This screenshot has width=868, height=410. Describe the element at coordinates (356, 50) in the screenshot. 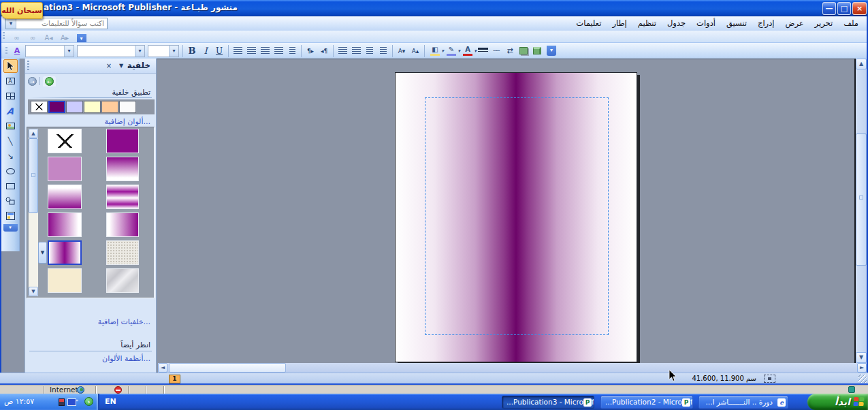

I see `bullets-button` at that location.